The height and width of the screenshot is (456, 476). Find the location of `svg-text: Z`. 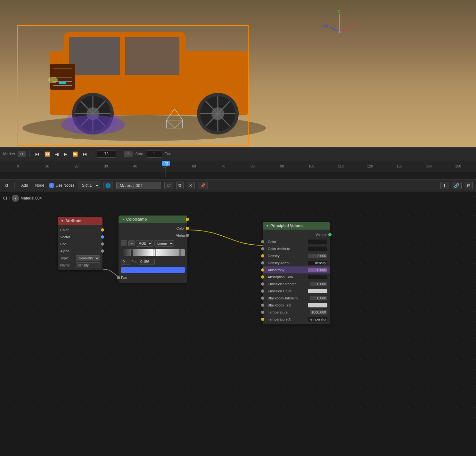

svg-text: Z is located at coordinates (339, 12).